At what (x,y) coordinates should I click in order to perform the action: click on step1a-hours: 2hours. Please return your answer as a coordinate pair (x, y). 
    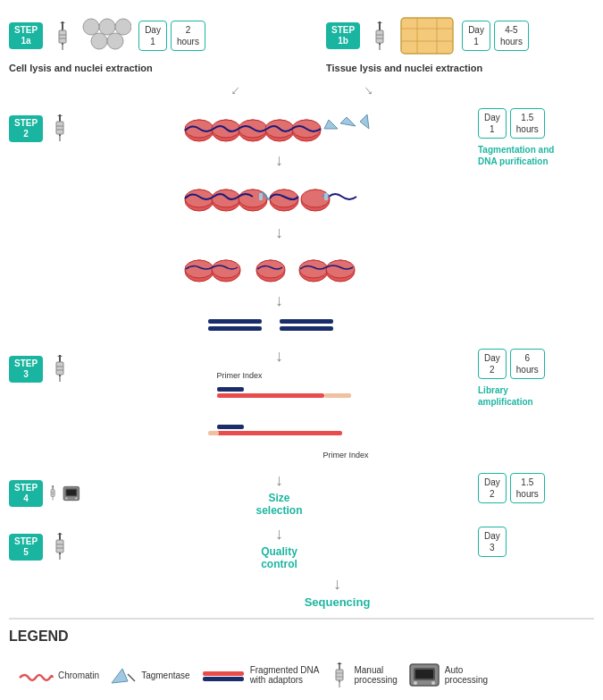
    Looking at the image, I should click on (188, 36).